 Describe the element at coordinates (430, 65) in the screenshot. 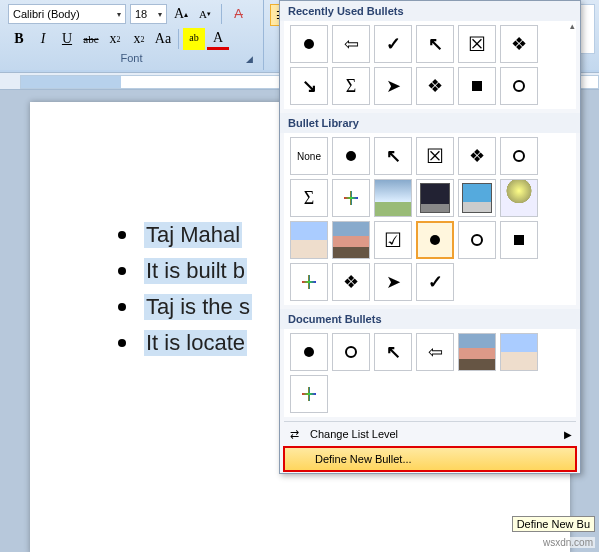

I see `recent-bullets-grid` at that location.